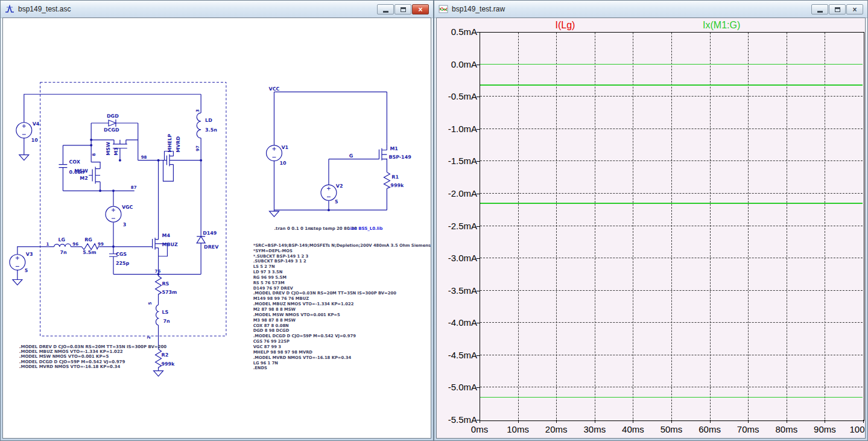 Image resolution: width=868 pixels, height=441 pixels. Describe the element at coordinates (825, 430) in the screenshot. I see `x-axis-tick-label: 90ms` at that location.